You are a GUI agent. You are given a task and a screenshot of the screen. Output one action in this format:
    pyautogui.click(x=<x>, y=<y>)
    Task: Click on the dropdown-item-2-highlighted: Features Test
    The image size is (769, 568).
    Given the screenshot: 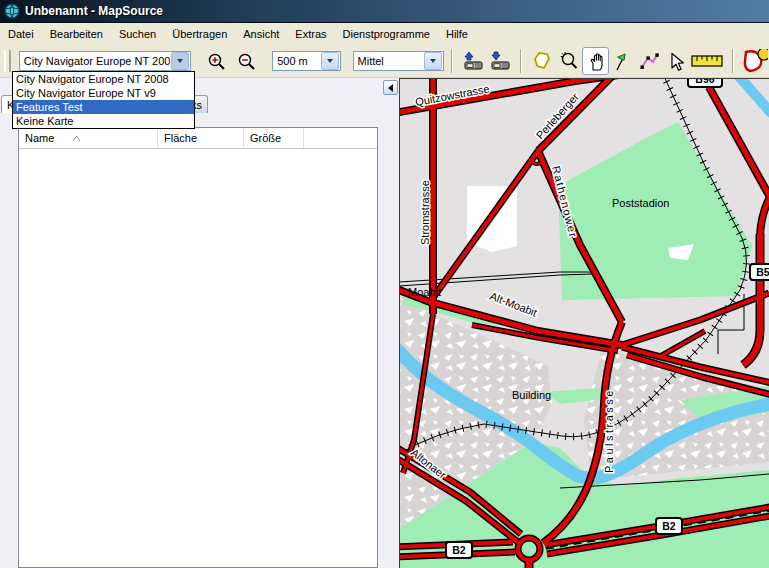 What is the action you would take?
    pyautogui.click(x=104, y=107)
    